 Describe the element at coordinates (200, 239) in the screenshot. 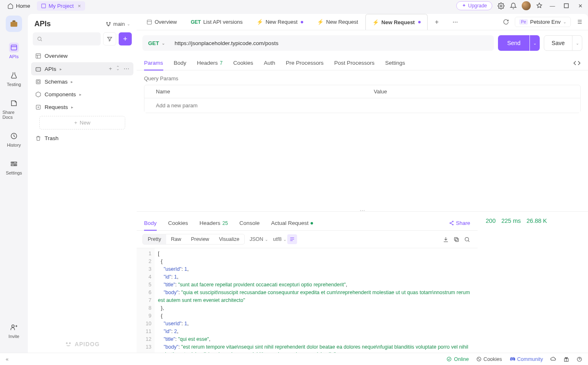

I see `view-preview: Preview` at that location.